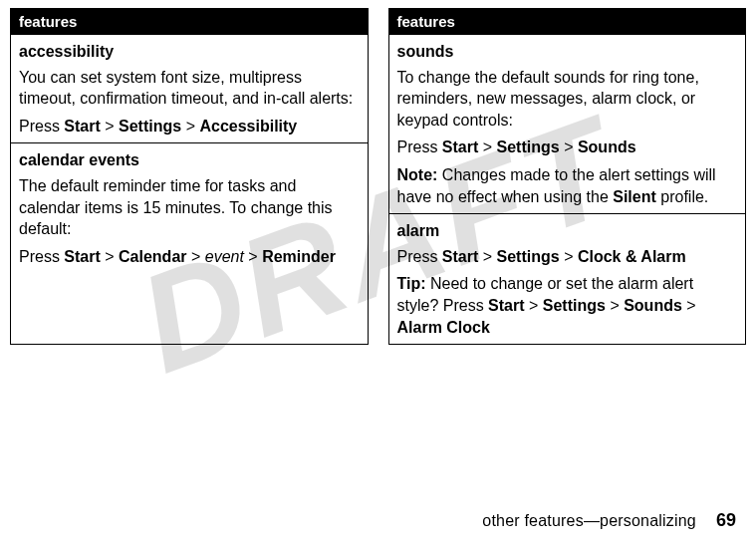  I want to click on left-header: features, so click(189, 22).